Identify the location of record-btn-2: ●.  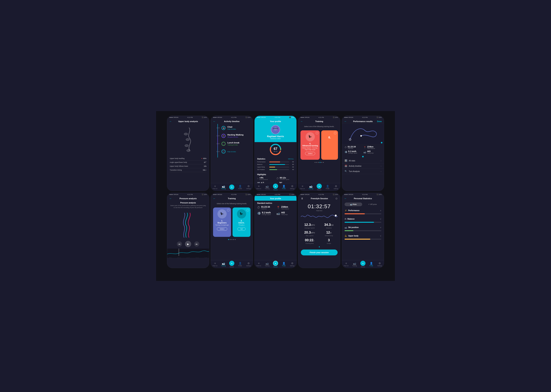
(232, 187).